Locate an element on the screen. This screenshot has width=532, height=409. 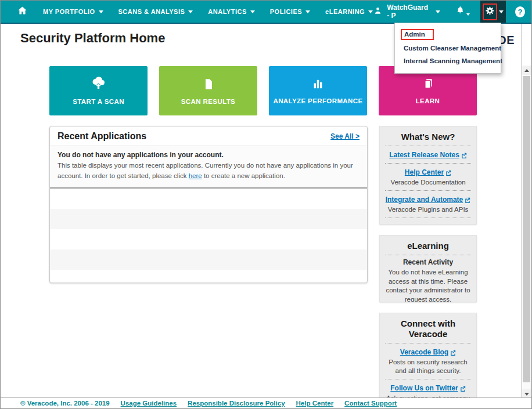
start-a-scan-button: START A SCAN is located at coordinates (99, 91).